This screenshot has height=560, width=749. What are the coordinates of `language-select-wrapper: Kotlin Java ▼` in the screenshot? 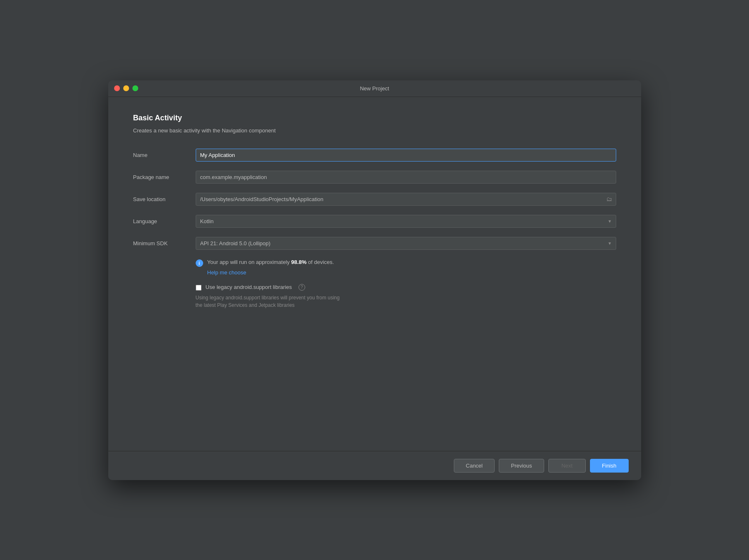 It's located at (406, 222).